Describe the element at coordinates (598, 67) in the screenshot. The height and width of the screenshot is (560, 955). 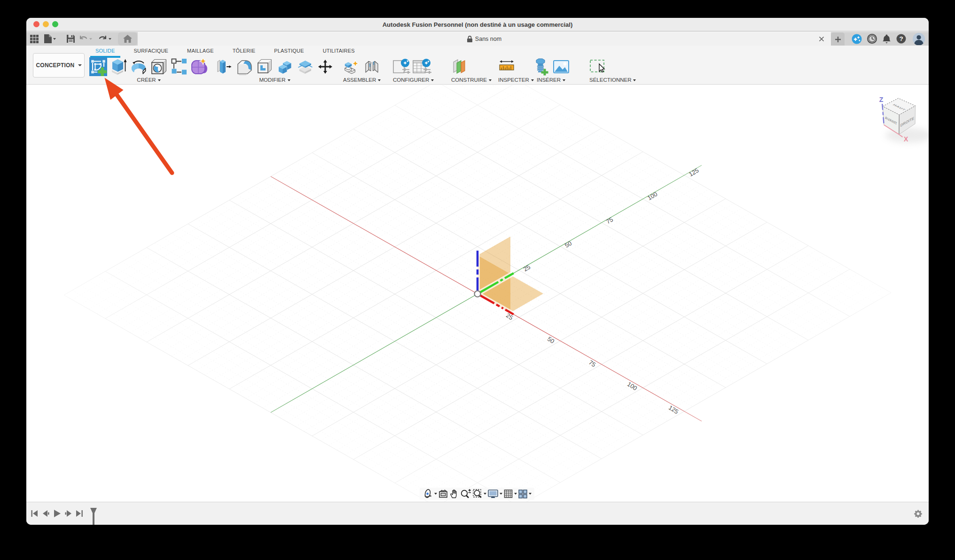
I see `select-button` at that location.